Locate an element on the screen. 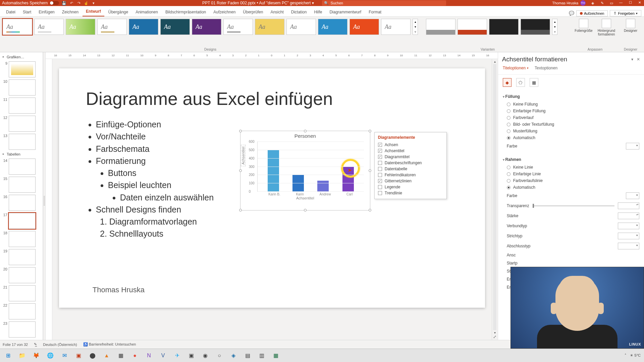 This screenshot has width=644, height=362. comments-icon: 💬 is located at coordinates (572, 13).